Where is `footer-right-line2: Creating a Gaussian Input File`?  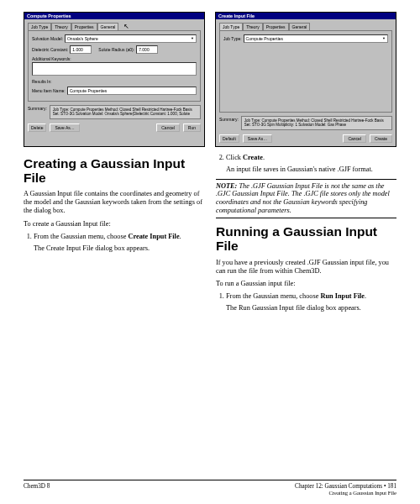
footer-right-line2: Creating a Gaussian Input File is located at coordinates (346, 492).